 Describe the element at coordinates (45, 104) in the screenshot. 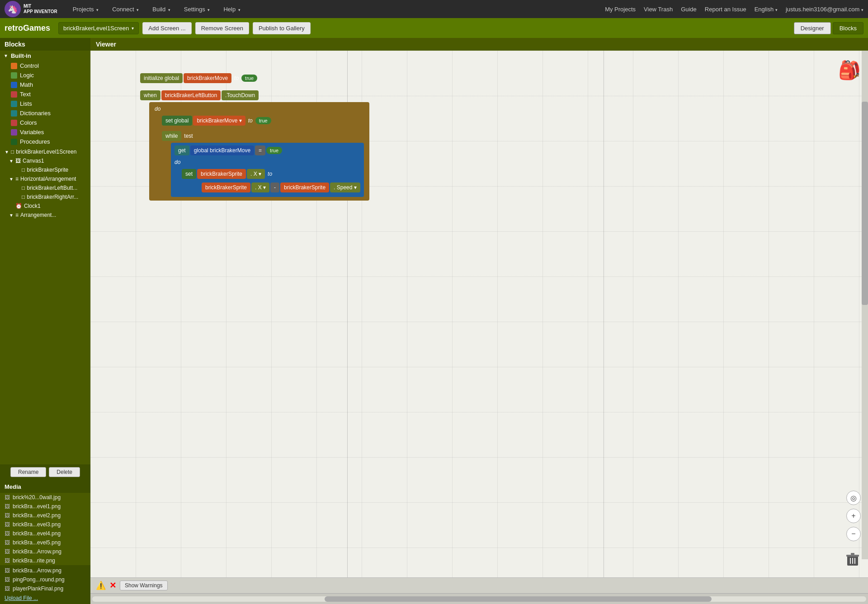

I see `block-item-lists: Lists` at that location.